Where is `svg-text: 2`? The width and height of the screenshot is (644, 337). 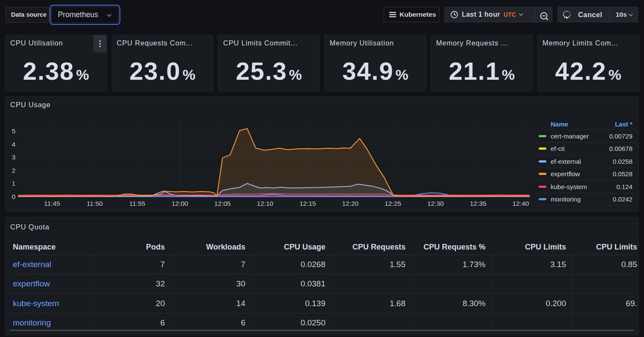
svg-text: 2 is located at coordinates (14, 171).